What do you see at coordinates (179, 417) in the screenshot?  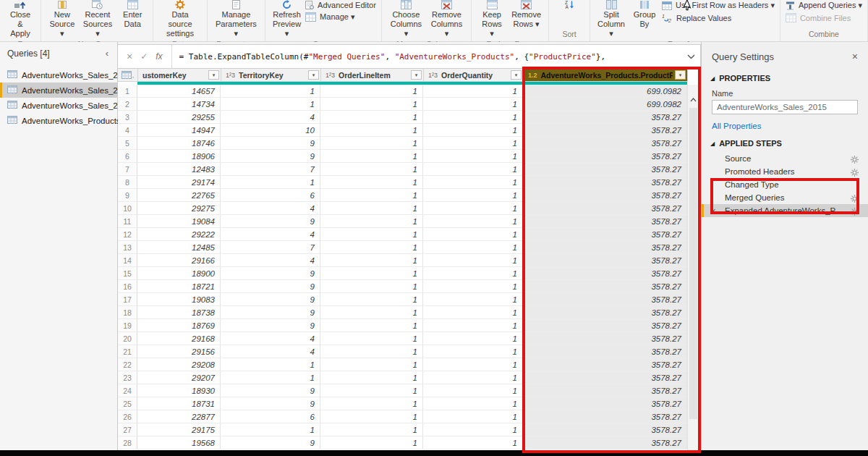 I see `table-cell: 22877` at bounding box center [179, 417].